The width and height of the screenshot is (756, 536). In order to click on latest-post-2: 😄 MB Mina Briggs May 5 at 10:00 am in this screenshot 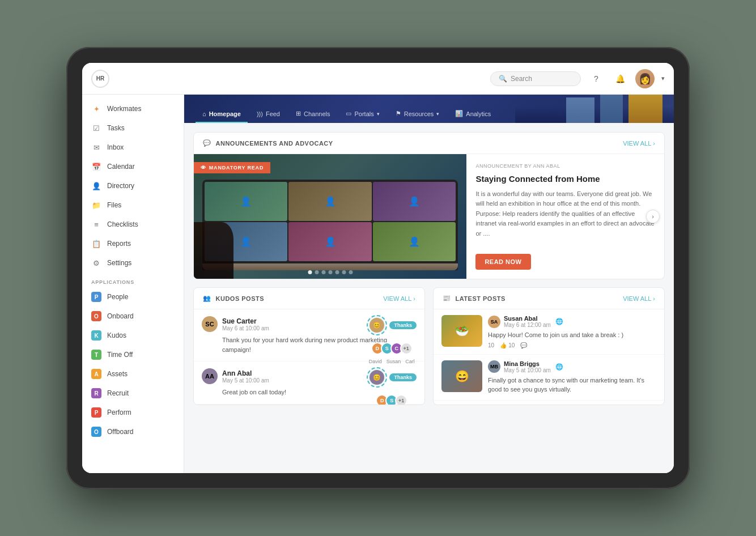, I will do `click(549, 377)`.